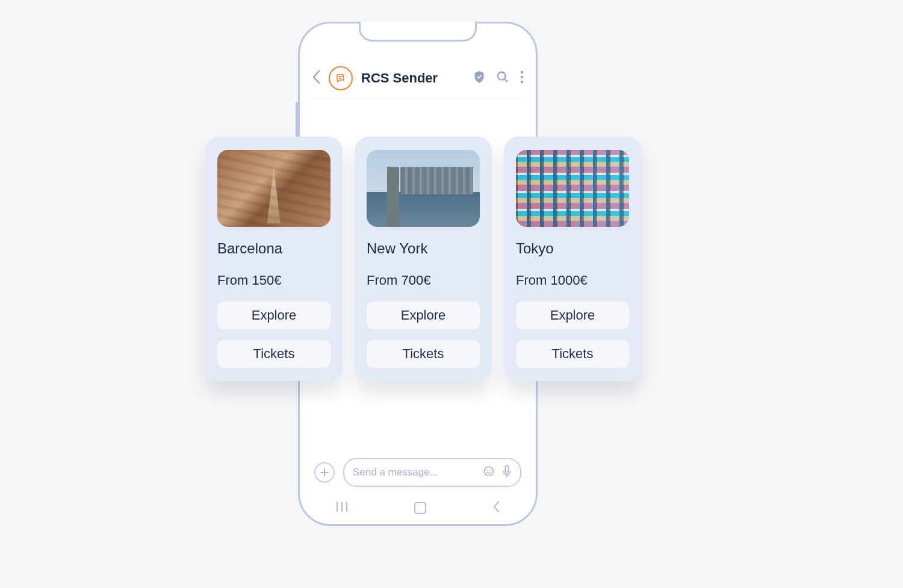 The image size is (903, 588). I want to click on destination-price: From 700€, so click(423, 280).